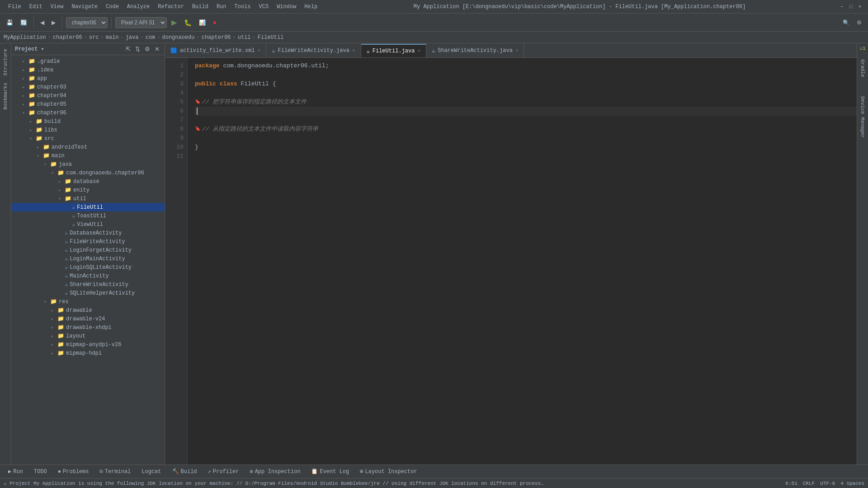 The width and height of the screenshot is (868, 488). Describe the element at coordinates (88, 250) in the screenshot. I see `tree-item-loginforgetactivity: ☕LoginForgetActivity` at that location.